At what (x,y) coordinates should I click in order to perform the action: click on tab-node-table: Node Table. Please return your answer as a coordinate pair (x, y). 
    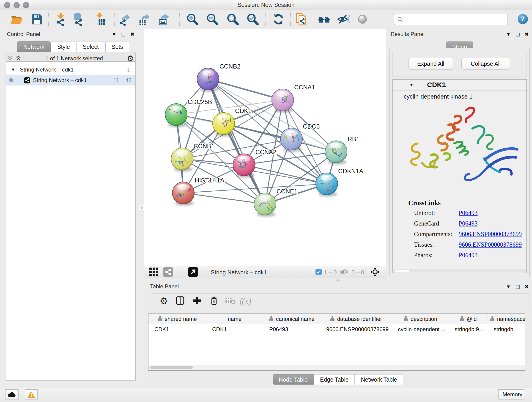
    Looking at the image, I should click on (293, 380).